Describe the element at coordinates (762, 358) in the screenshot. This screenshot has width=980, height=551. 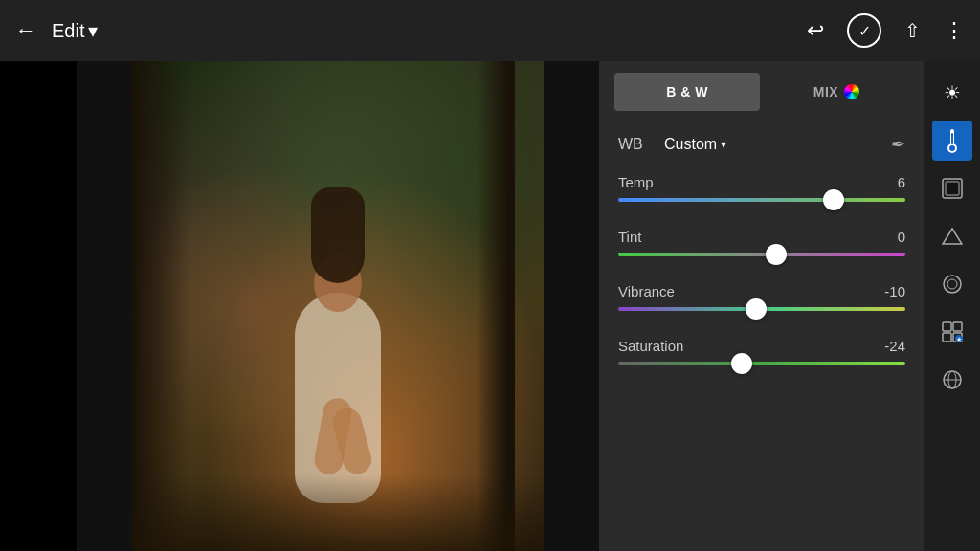
I see `slider-section-saturation: Saturation -24` at that location.